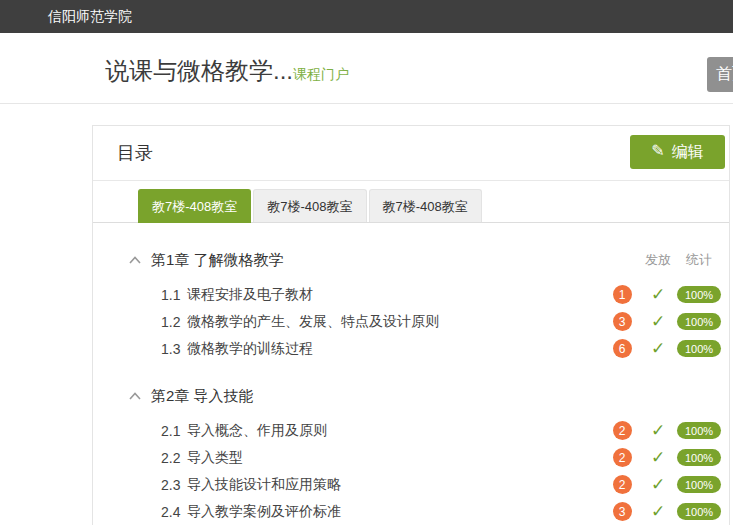  I want to click on pencil-icon: ✎, so click(658, 151).